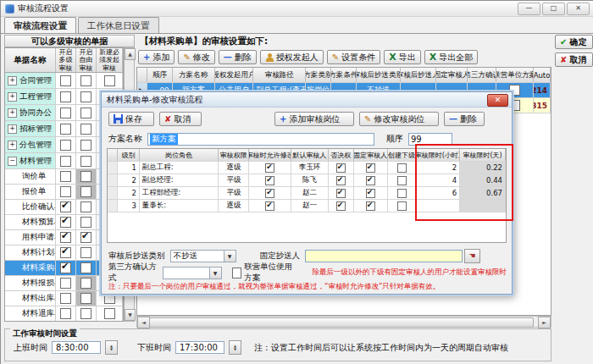  I want to click on fixed-cc-input, so click(384, 256).